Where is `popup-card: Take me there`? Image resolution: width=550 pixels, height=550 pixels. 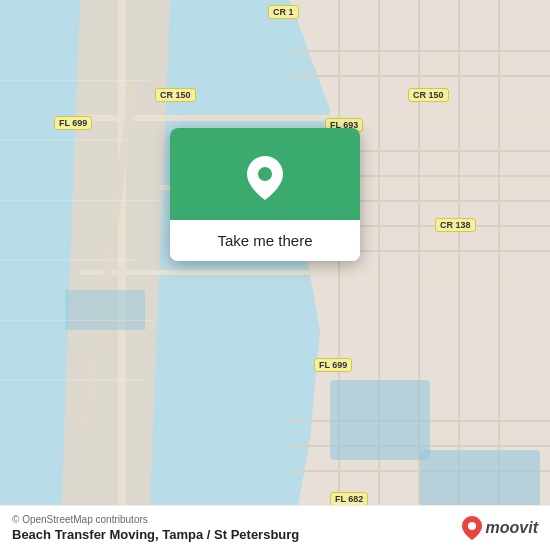 popup-card: Take me there is located at coordinates (265, 194).